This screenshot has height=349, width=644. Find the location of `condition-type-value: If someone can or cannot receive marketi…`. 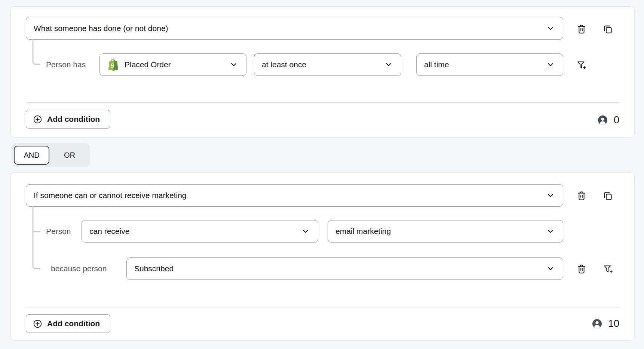

condition-type-value: If someone can or cannot receive marketi… is located at coordinates (110, 195).